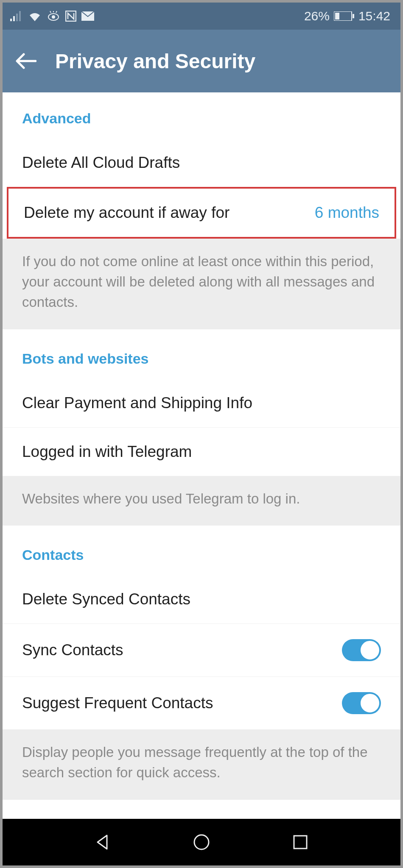  I want to click on back-button, so click(26, 61).